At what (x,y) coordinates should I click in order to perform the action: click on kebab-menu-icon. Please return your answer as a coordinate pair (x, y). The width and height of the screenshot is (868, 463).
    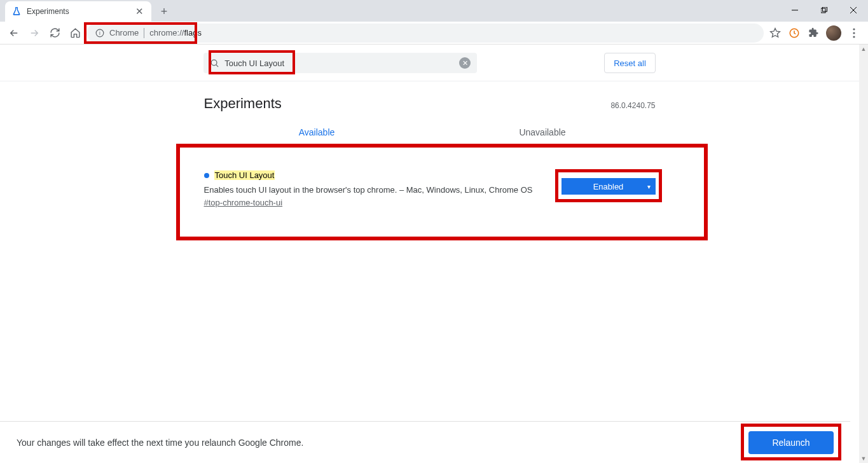
    Looking at the image, I should click on (854, 33).